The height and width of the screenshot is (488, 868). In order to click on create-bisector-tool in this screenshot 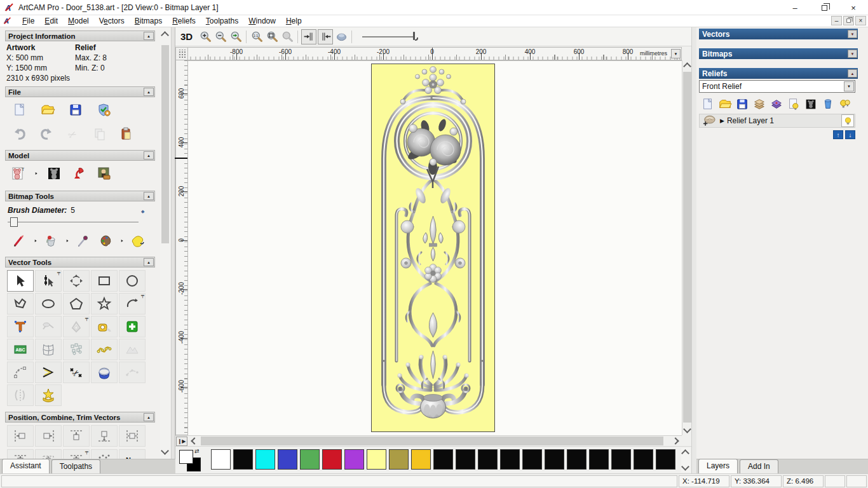, I will do `click(48, 372)`.